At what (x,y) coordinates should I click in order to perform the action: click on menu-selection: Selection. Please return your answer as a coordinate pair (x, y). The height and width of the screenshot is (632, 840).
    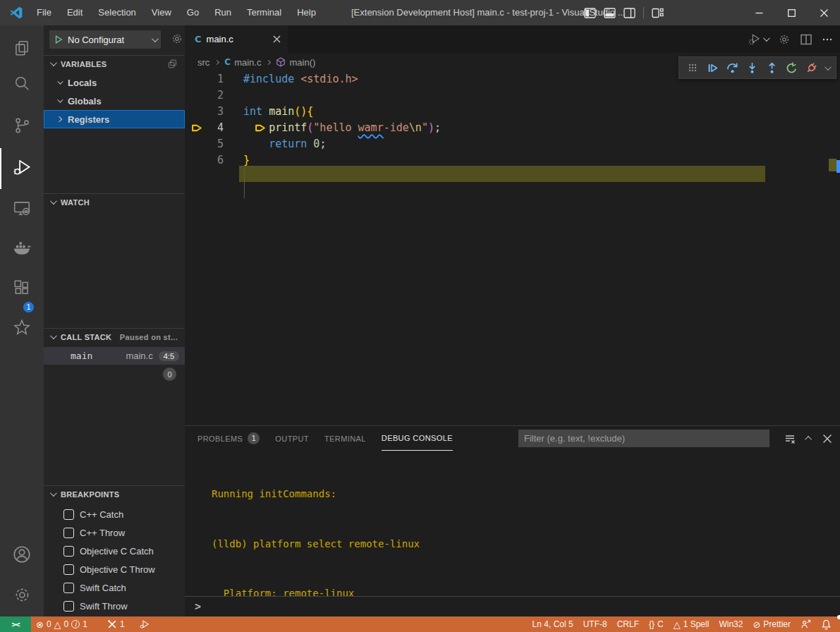
    Looking at the image, I should click on (117, 13).